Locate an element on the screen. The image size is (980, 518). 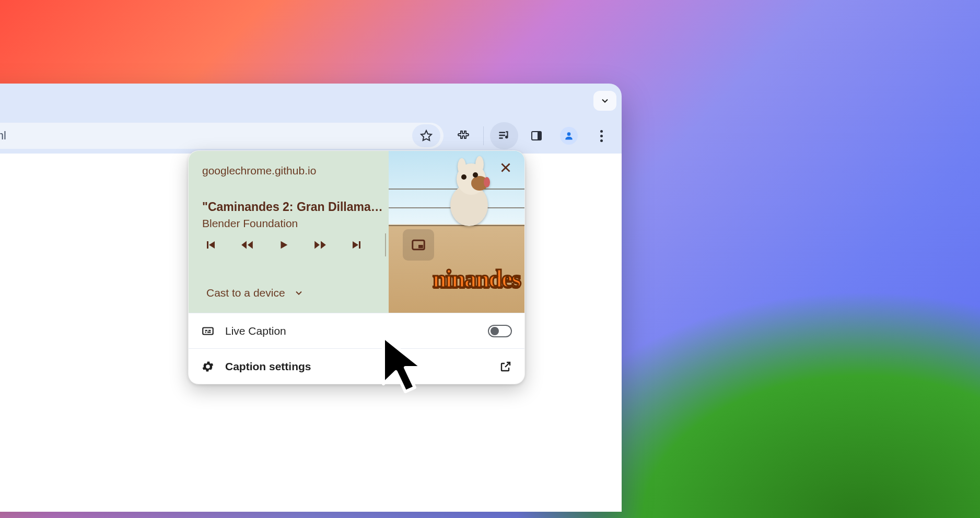
puzzle-icon is located at coordinates (463, 136).